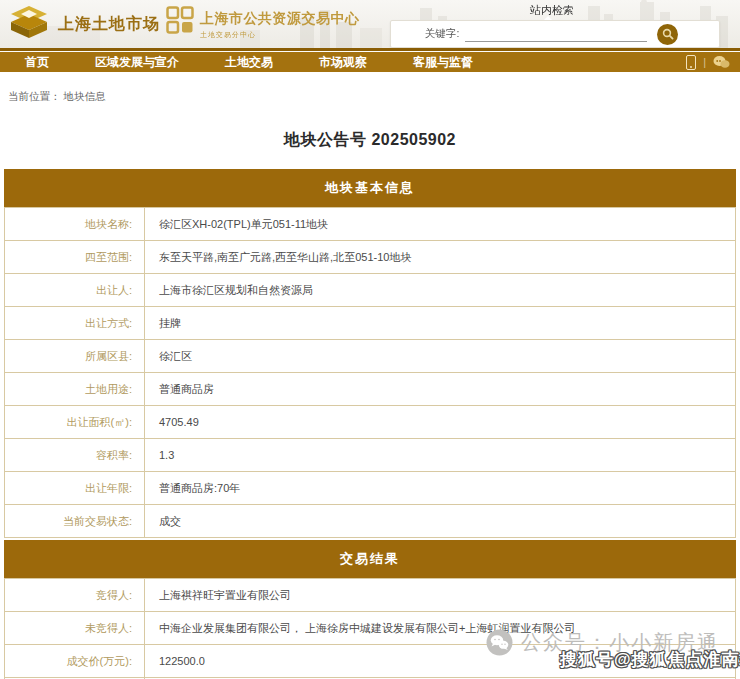 This screenshot has height=679, width=740. What do you see at coordinates (440, 356) in the screenshot?
I see `row-value: 徐汇区` at bounding box center [440, 356].